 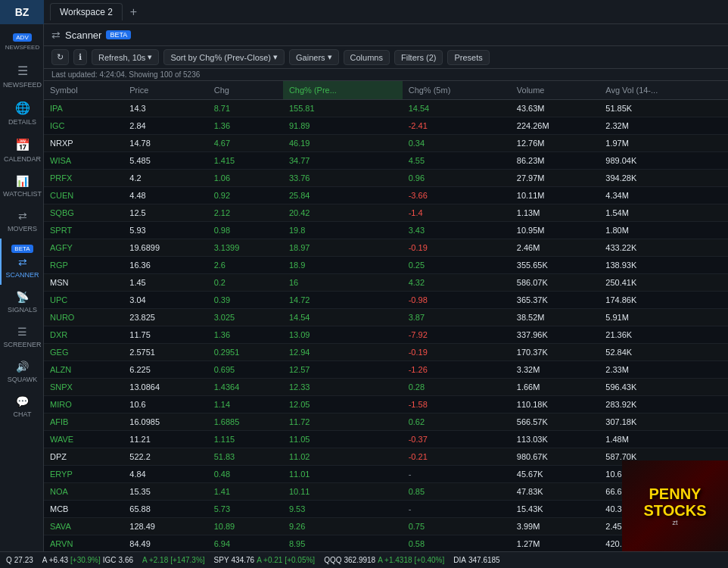 What do you see at coordinates (165, 457) in the screenshot?
I see `cell-price: 522.2` at bounding box center [165, 457].